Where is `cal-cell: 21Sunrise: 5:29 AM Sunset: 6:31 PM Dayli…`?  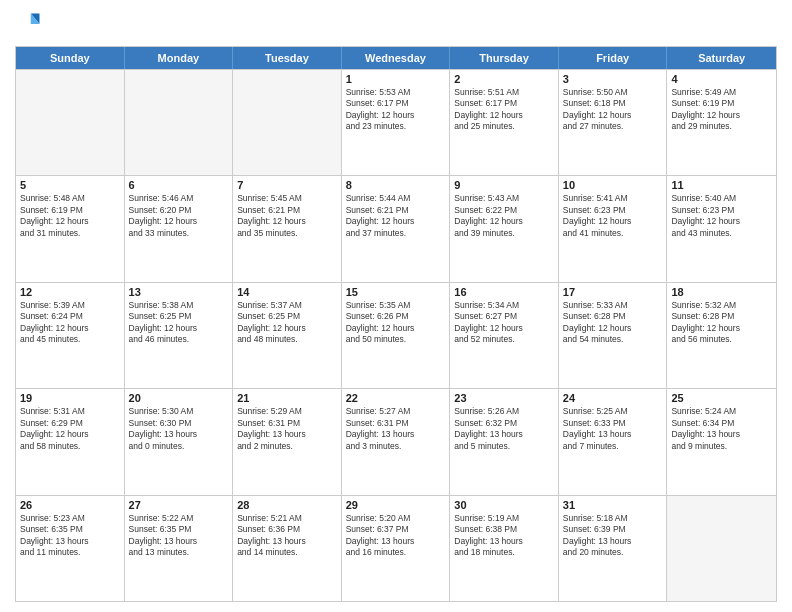
cal-cell: 21Sunrise: 5:29 AM Sunset: 6:31 PM Dayli… is located at coordinates (288, 442).